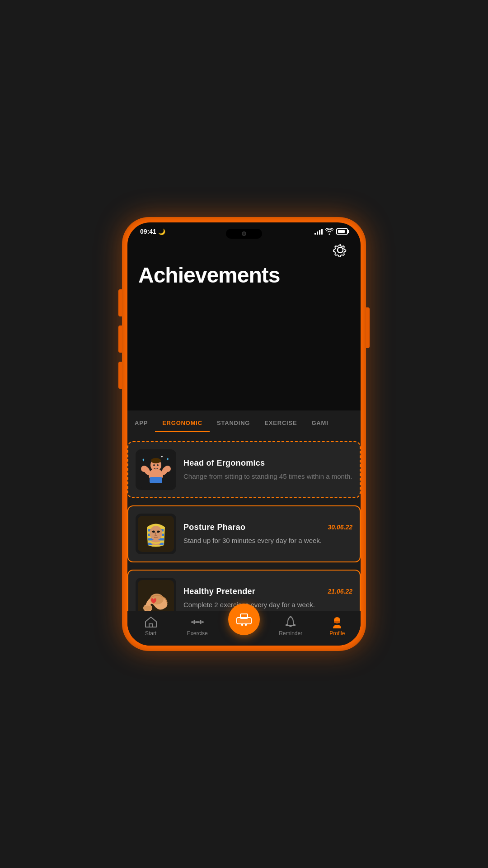 Image resolution: width=488 pixels, height=868 pixels. Describe the element at coordinates (341, 527) in the screenshot. I see `achievement-date-2: 30.06.22` at that location.